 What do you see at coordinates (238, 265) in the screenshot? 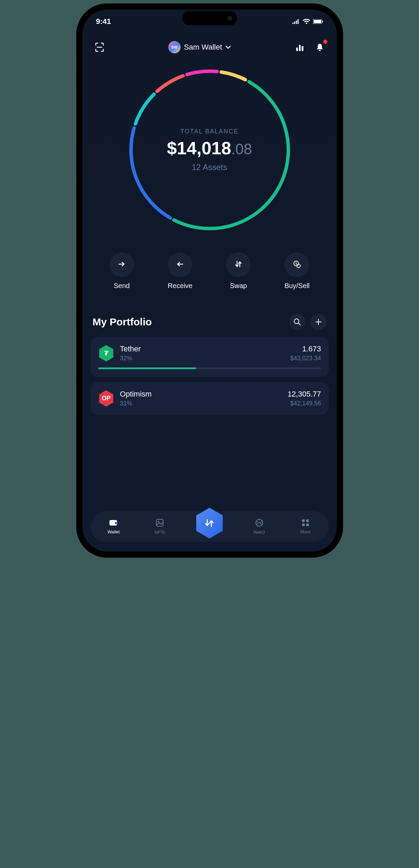
I see `swap-button` at bounding box center [238, 265].